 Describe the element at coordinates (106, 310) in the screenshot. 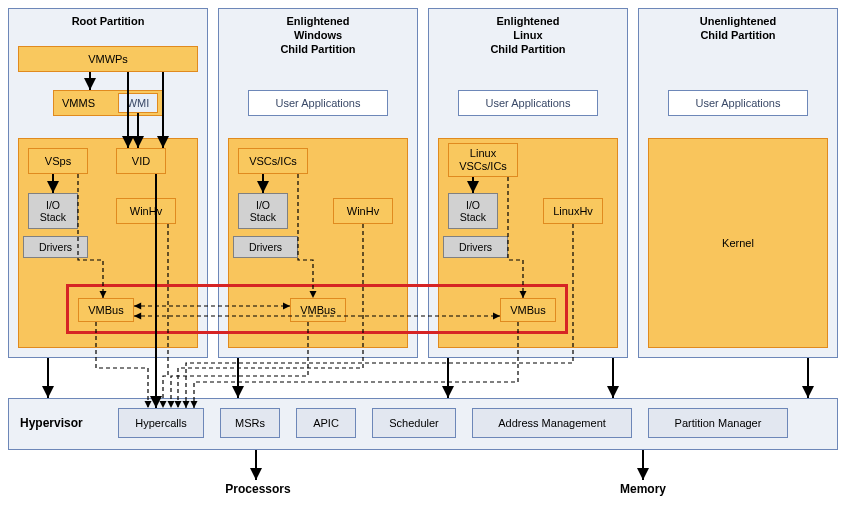

I see `vmbus-root: VMBus` at that location.